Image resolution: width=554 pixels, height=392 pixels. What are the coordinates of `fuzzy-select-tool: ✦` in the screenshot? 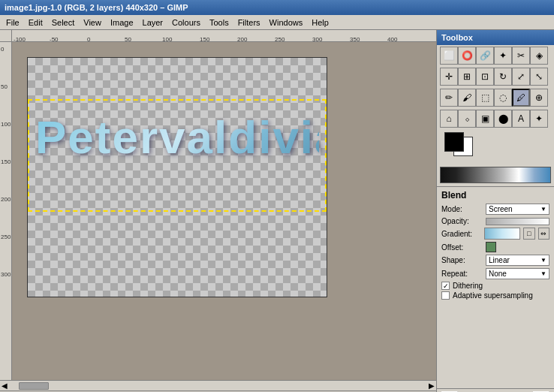 It's located at (503, 56).